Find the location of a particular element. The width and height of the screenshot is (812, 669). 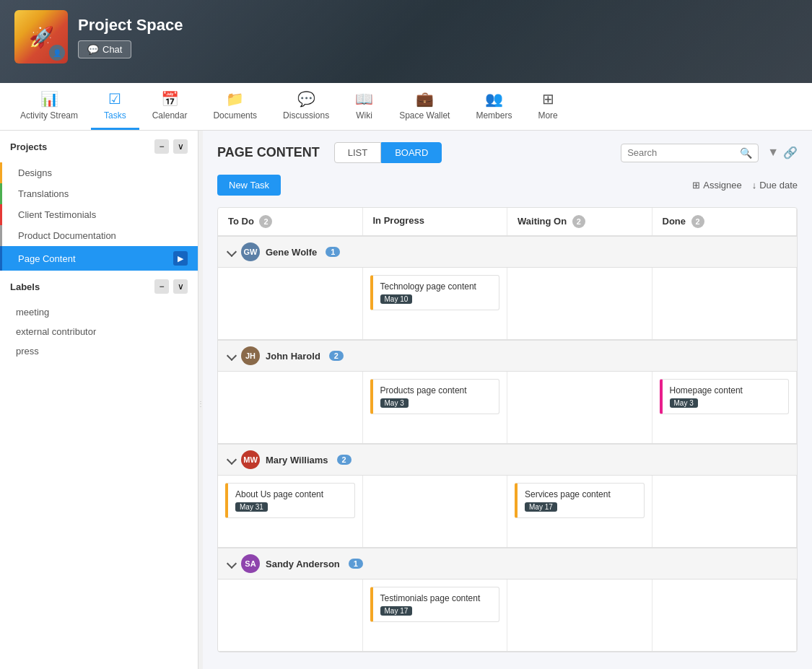

sidebar-item-page-content: Page Content ▶ is located at coordinates (99, 258).